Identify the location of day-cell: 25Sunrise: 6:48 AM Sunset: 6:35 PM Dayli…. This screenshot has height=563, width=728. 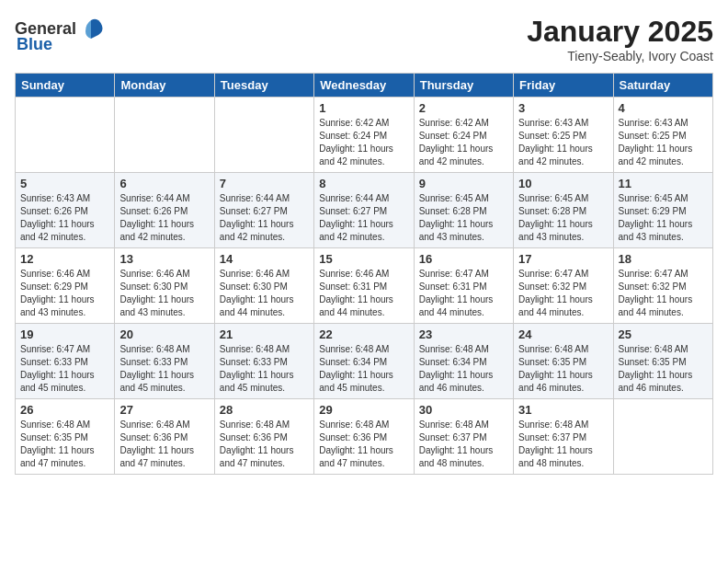
(663, 362).